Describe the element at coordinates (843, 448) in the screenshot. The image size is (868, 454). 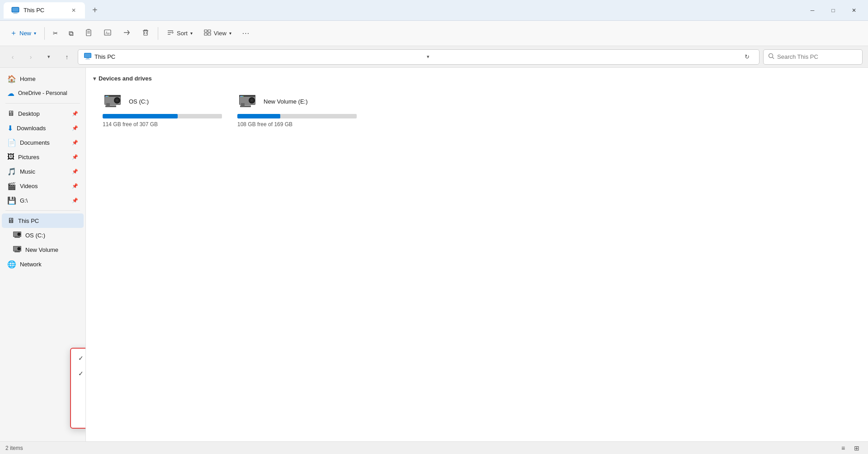
I see `list-view-button: ≡` at that location.